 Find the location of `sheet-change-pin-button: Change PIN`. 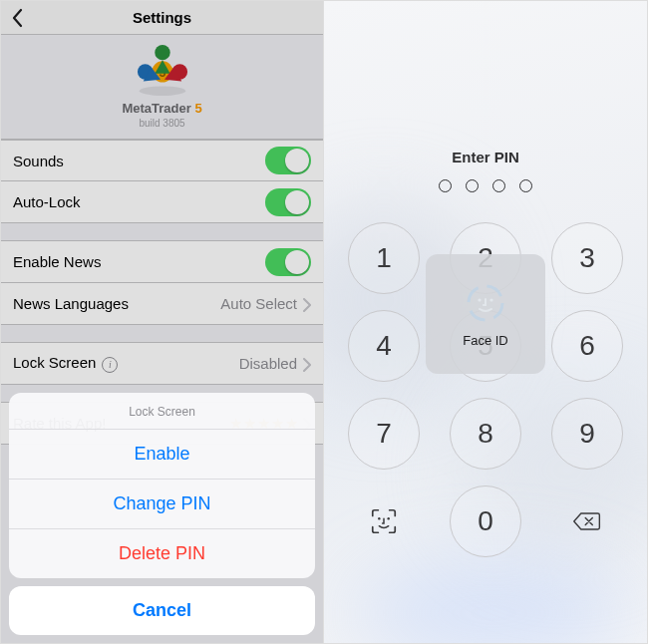

sheet-change-pin-button: Change PIN is located at coordinates (162, 504).